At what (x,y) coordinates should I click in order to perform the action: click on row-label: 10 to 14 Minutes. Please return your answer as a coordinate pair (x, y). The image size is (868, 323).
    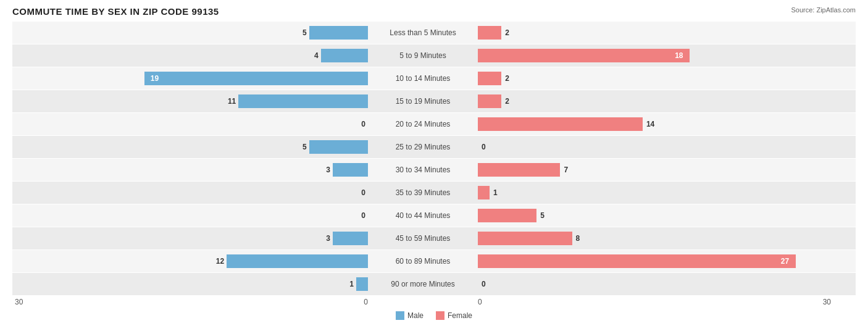
    Looking at the image, I should click on (423, 78).